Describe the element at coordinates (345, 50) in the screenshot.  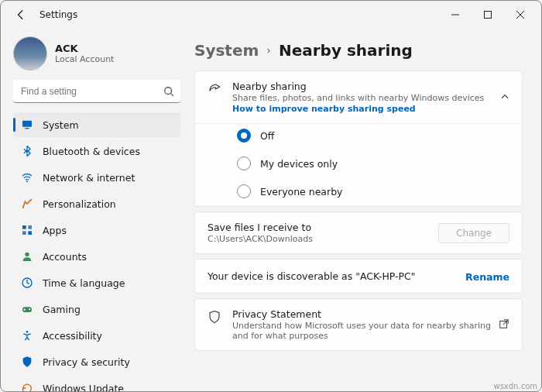
I see `page-title: Nearby sharing` at that location.